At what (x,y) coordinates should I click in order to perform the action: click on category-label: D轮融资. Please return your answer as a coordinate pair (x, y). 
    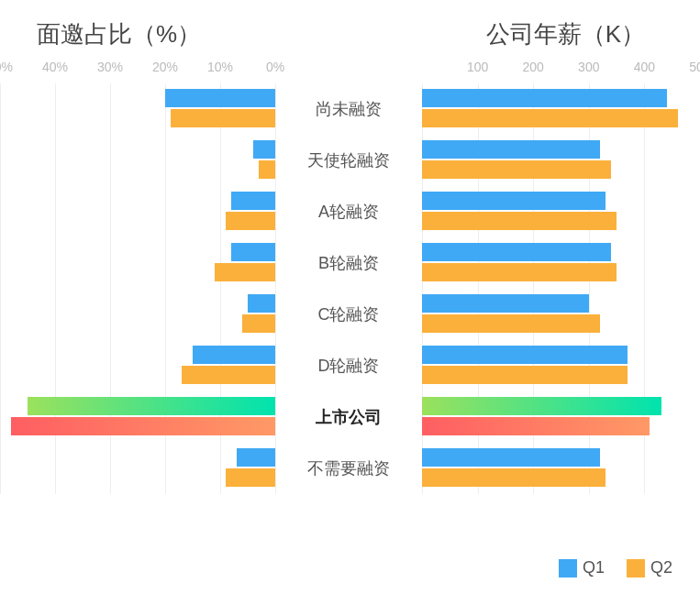
    Looking at the image, I should click on (349, 366).